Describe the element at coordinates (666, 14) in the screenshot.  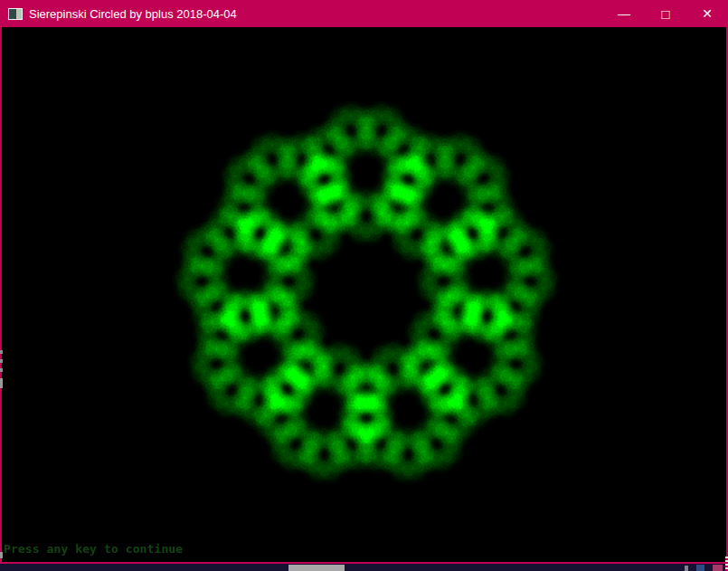
I see `window-controls: — □ ✕` at that location.